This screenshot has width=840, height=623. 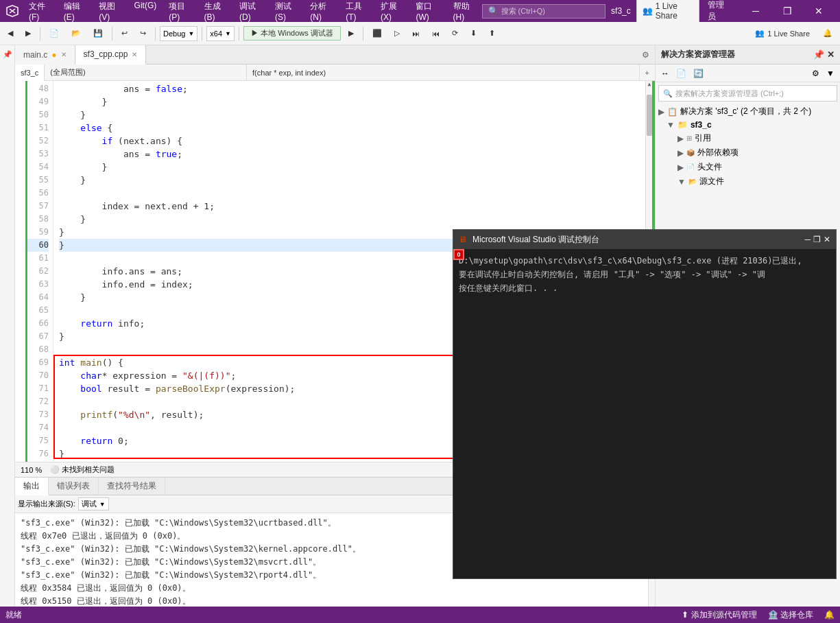 What do you see at coordinates (45, 55) in the screenshot?
I see `tab-main-c: main.c ● ✕` at bounding box center [45, 55].